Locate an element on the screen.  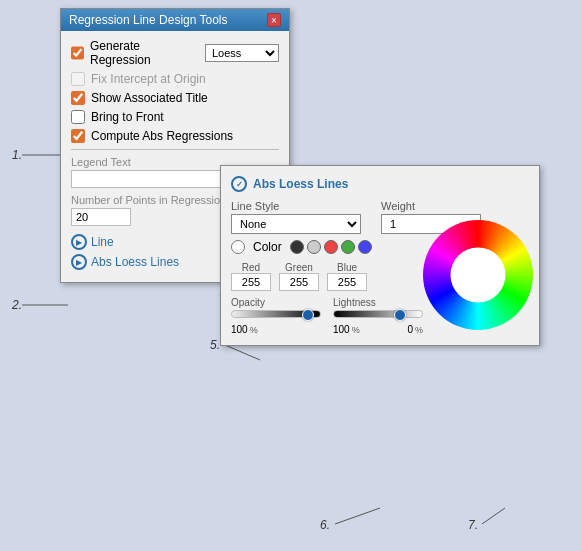
line-link-label: Line is located at coordinates (102, 242).